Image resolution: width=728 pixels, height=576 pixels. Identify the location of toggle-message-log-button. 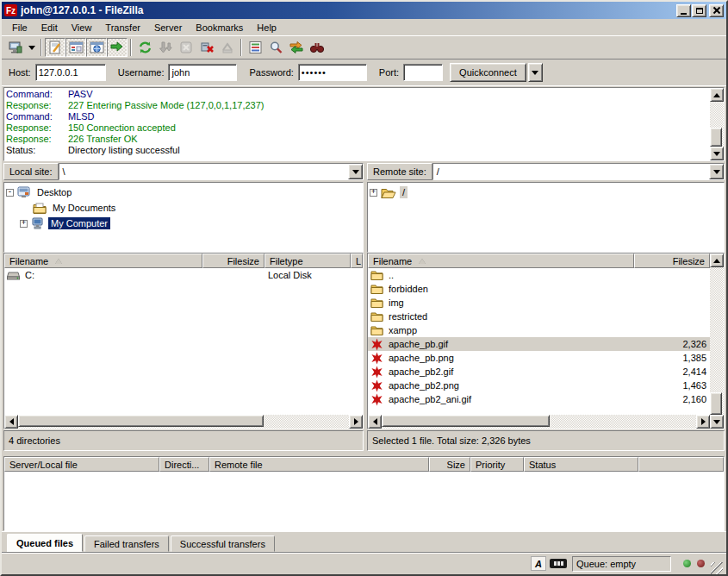
(55, 47).